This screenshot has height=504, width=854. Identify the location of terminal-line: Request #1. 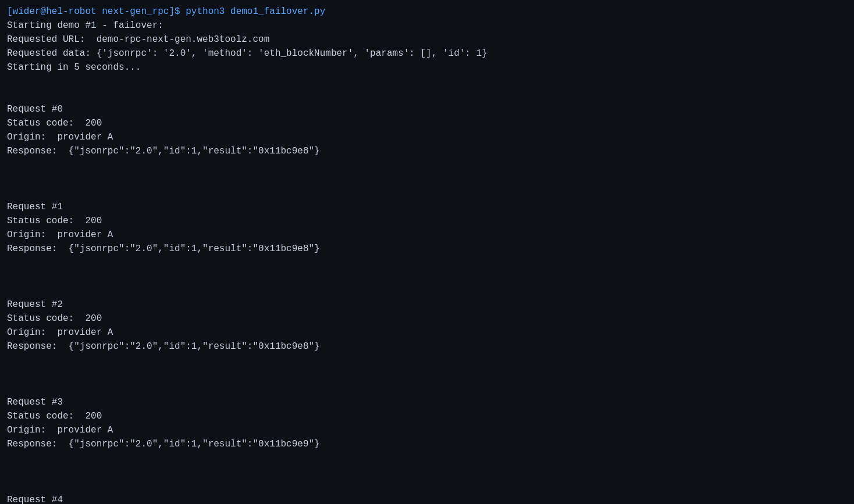
(427, 207).